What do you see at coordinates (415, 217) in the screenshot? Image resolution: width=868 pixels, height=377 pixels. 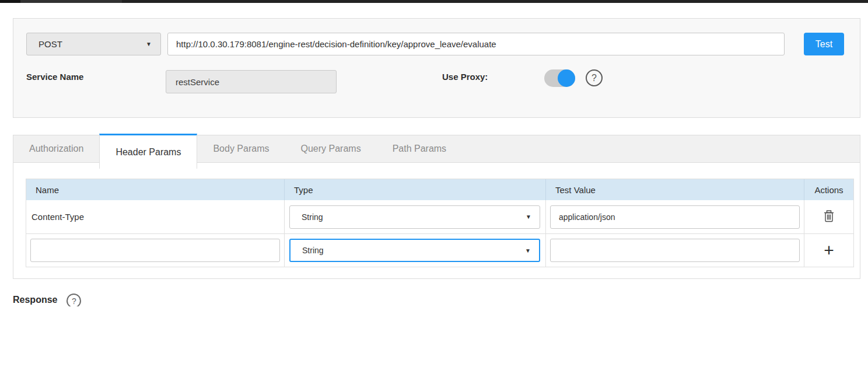 I see `param-type-select: String ▼` at bounding box center [415, 217].